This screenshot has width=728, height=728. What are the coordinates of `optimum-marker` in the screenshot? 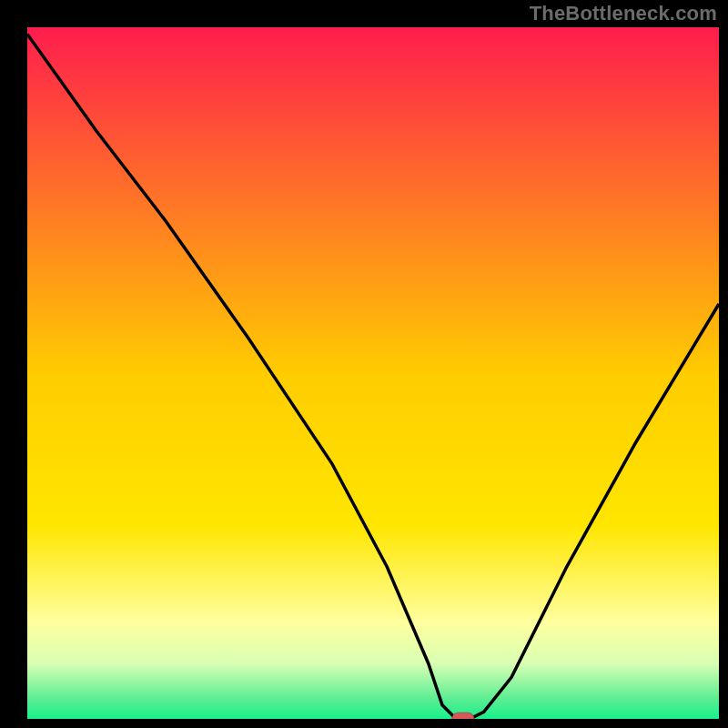 It's located at (463, 715).